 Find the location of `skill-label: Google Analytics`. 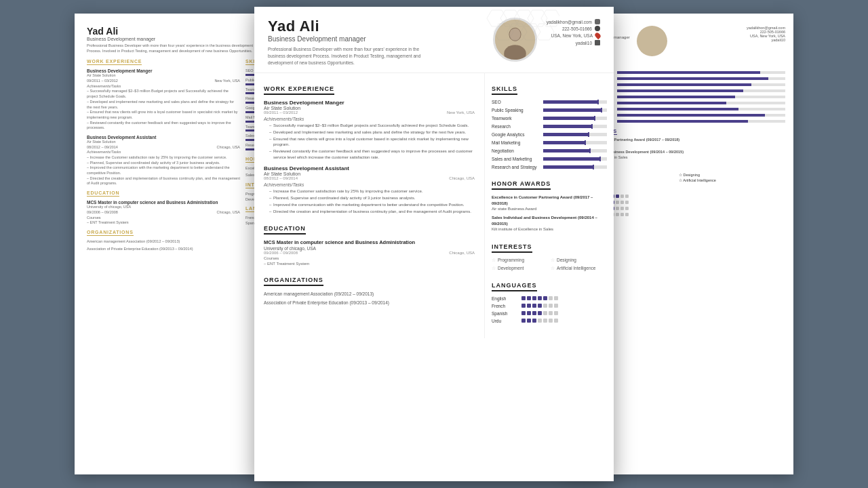

skill-label: Google Analytics is located at coordinates (516, 134).